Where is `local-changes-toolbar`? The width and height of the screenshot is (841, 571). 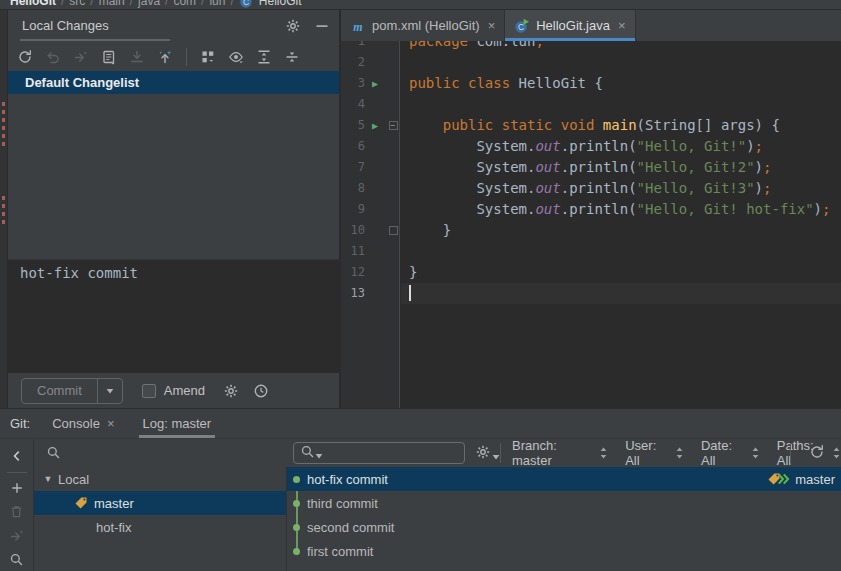 local-changes-toolbar is located at coordinates (158, 57).